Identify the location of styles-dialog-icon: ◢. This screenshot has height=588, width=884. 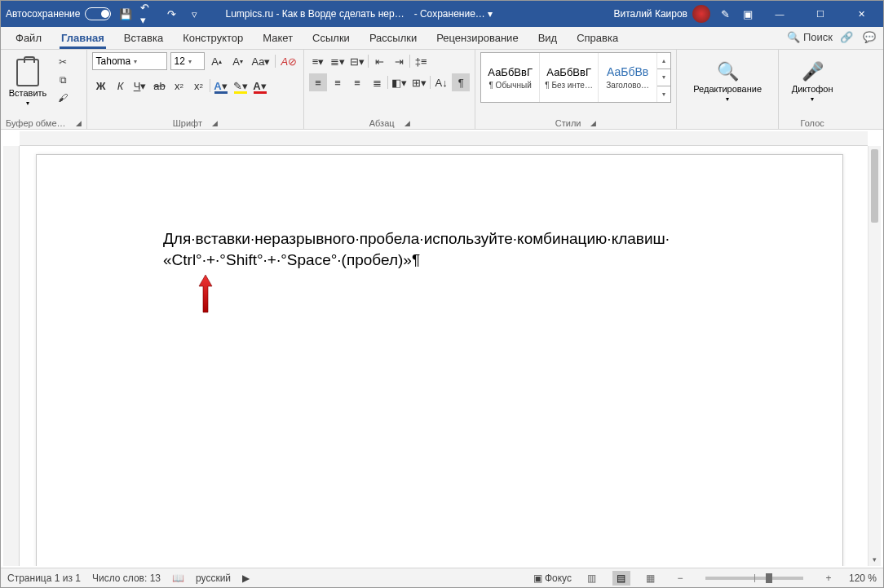
(594, 123).